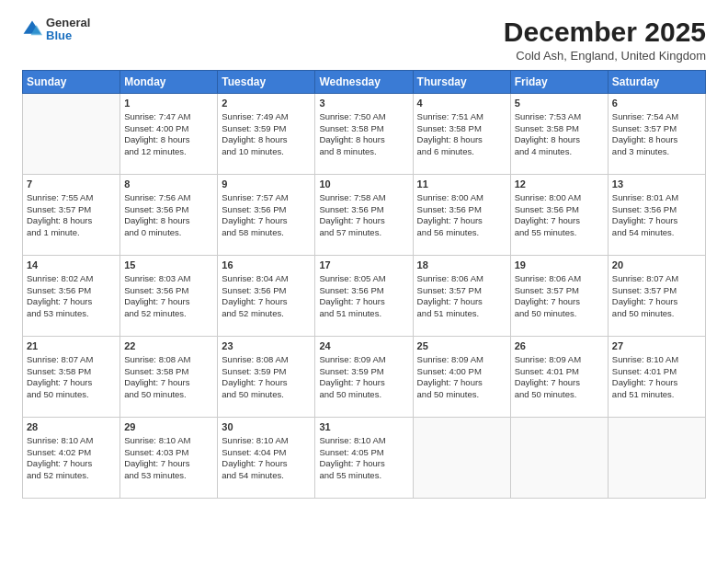 This screenshot has width=728, height=563. Describe the element at coordinates (605, 31) in the screenshot. I see `main-title: December 2025` at that location.